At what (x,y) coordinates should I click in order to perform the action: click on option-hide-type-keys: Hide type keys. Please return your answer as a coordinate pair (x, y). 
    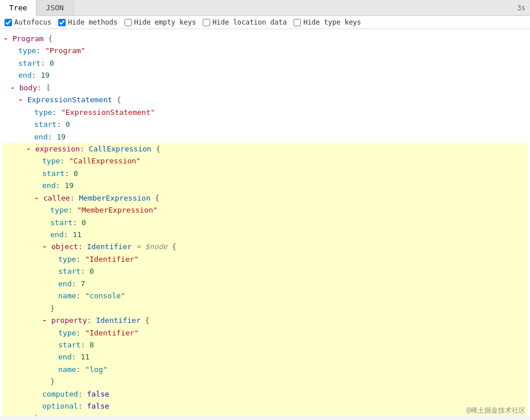
    Looking at the image, I should click on (327, 22).